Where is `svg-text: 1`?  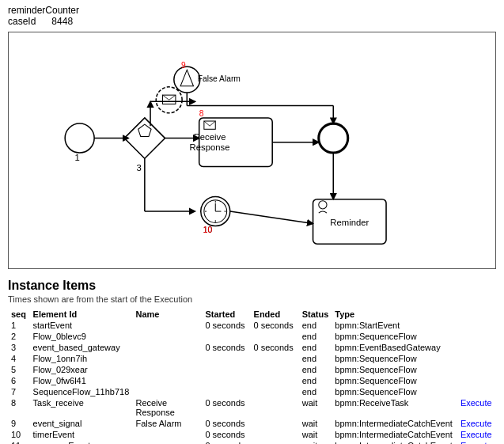
svg-text: 1 is located at coordinates (77, 157).